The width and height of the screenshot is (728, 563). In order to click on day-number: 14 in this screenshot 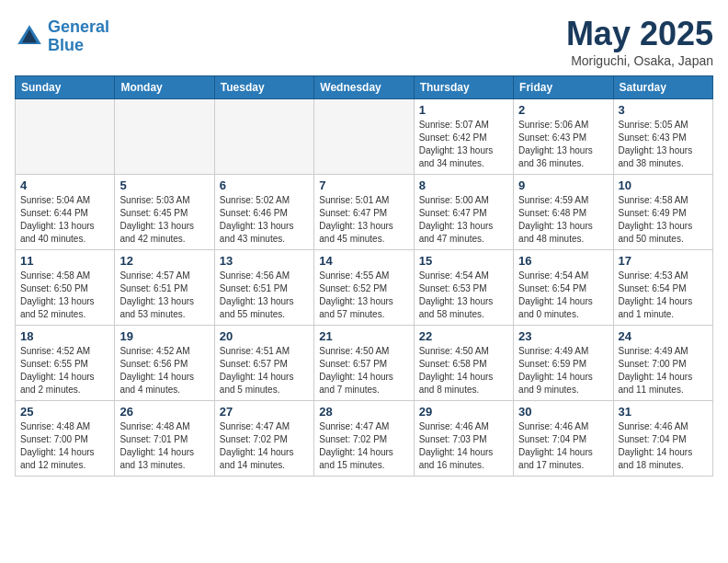, I will do `click(364, 261)`.